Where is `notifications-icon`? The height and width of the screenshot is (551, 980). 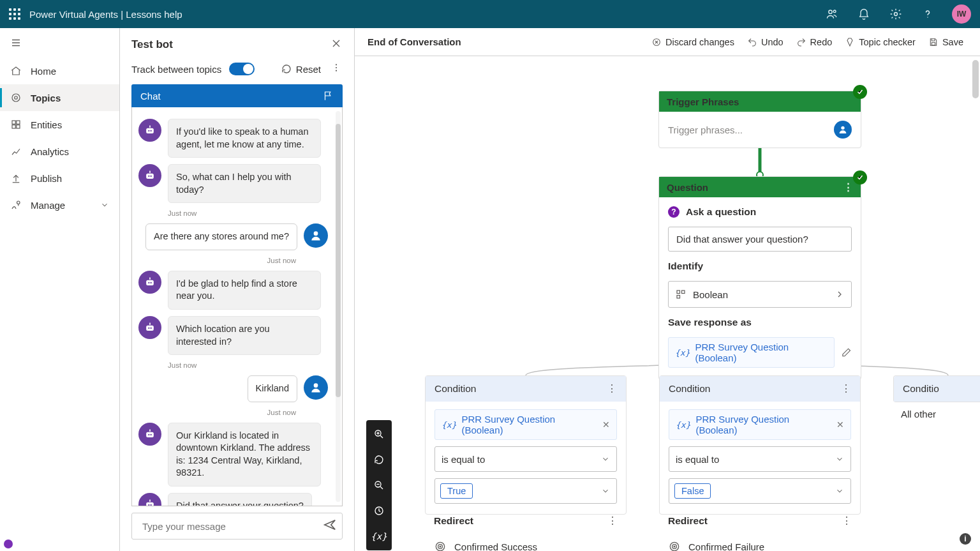
notifications-icon is located at coordinates (864, 14).